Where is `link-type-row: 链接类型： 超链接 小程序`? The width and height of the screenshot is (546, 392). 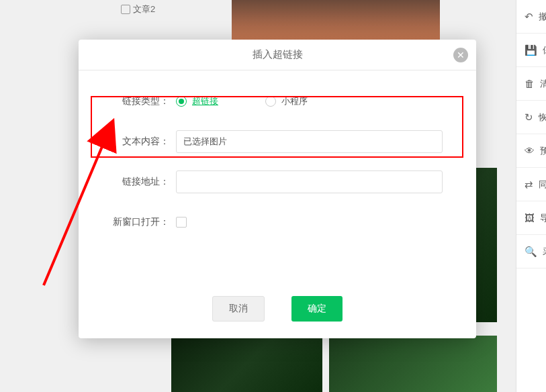 link-type-row: 链接类型： 超链接 小程序 is located at coordinates (277, 101).